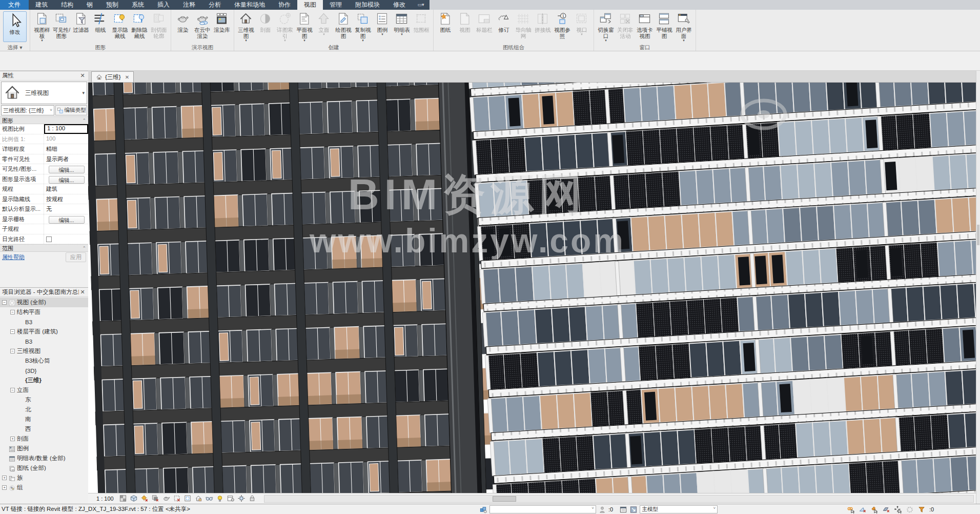 This screenshot has width=980, height=514. Describe the element at coordinates (44, 370) in the screenshot. I see `browser-item: {3D}` at that location.